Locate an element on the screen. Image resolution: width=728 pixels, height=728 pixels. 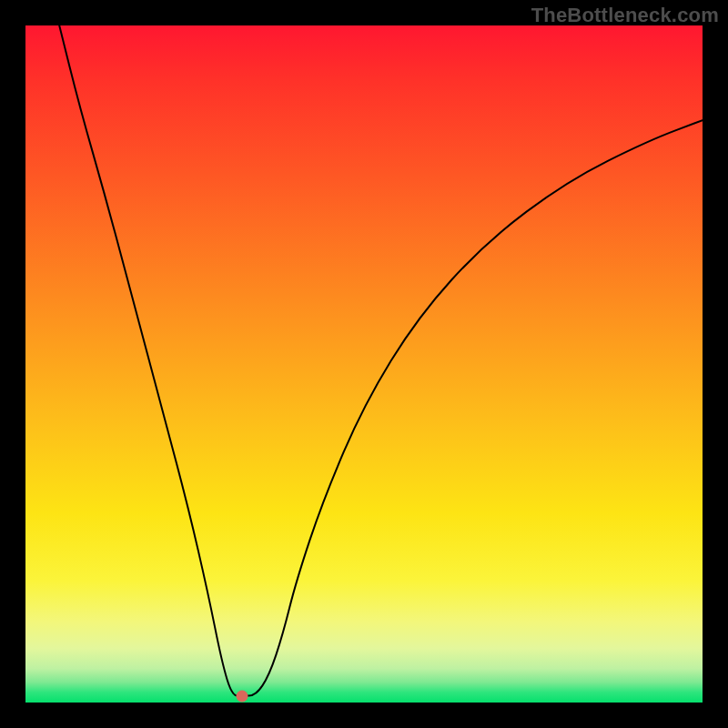
optimum-marker is located at coordinates (242, 695).